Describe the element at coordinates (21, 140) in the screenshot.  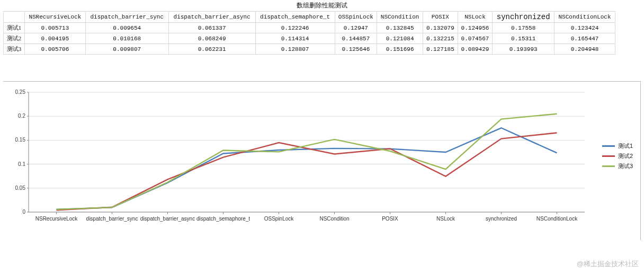
I see `svg-text: 0.15` at that location.